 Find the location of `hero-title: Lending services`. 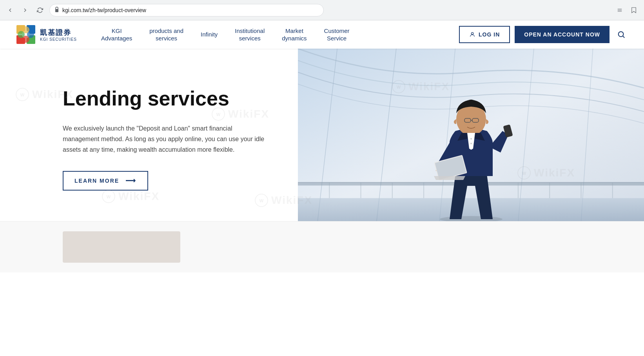

hero-title: Lending services is located at coordinates (169, 99).